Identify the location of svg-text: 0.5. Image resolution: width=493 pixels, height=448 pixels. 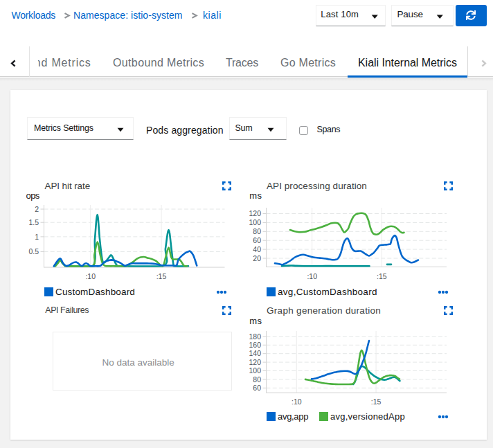
(33, 251).